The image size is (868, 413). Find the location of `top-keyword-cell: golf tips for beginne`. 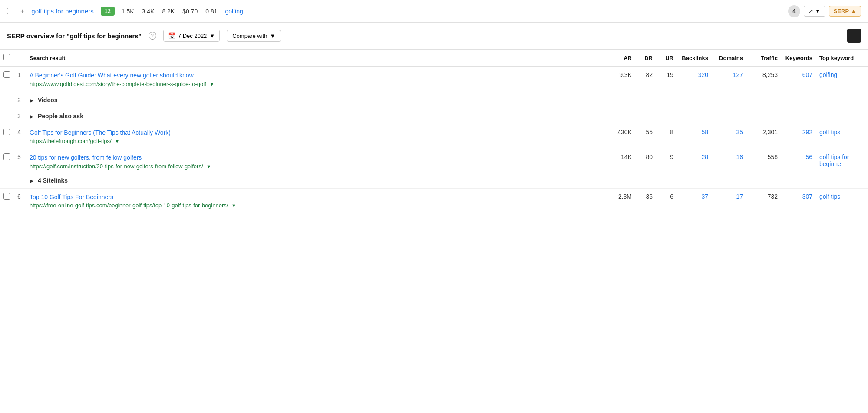

top-keyword-cell: golf tips for beginne is located at coordinates (842, 162).